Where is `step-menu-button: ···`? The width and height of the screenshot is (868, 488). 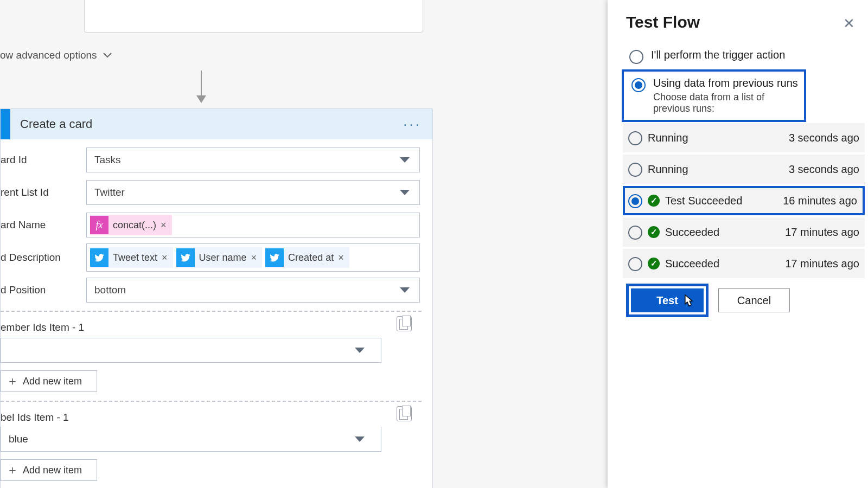
step-menu-button: ··· is located at coordinates (412, 125).